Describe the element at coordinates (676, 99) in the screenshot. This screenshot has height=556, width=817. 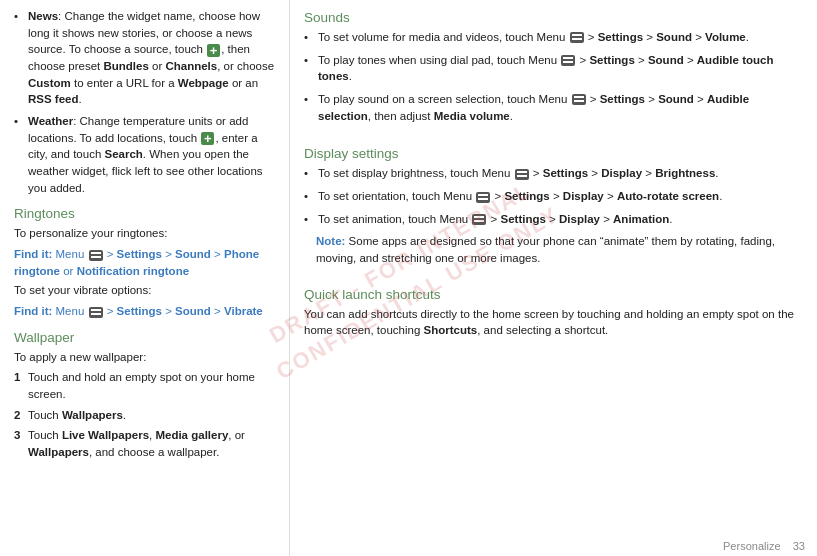
I see `sound-bold-s3: Sound` at that location.